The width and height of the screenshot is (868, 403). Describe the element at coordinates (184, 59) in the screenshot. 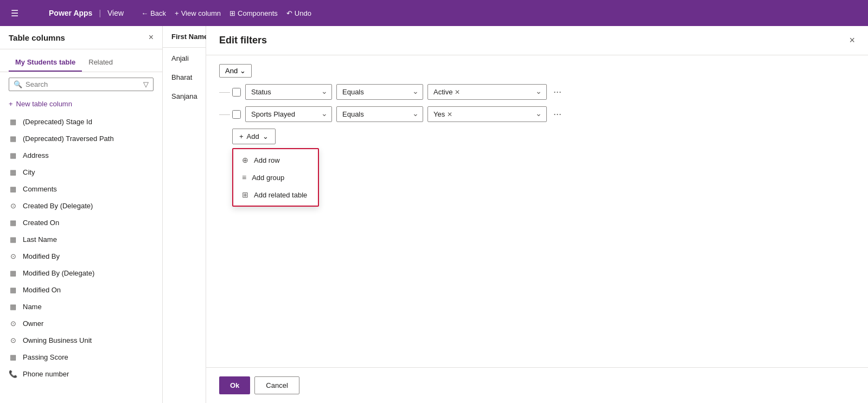

I see `data-row: Anjali` at that location.